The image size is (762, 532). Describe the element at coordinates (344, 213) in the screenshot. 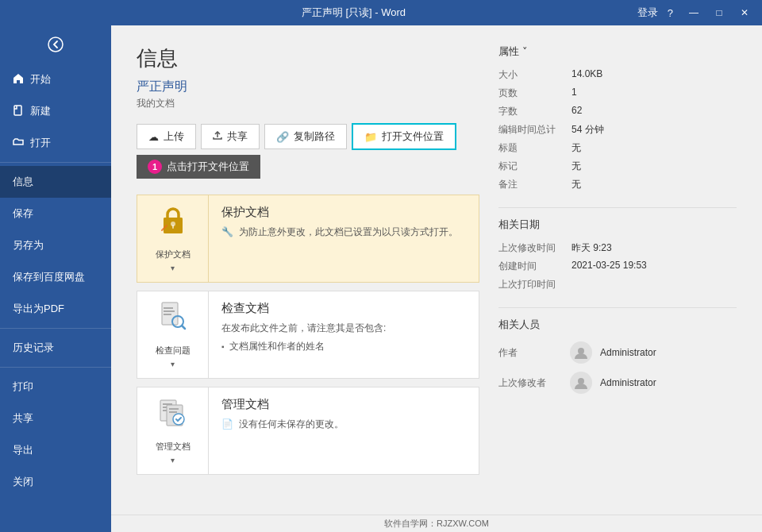

I see `protect-title: 保护文档` at that location.